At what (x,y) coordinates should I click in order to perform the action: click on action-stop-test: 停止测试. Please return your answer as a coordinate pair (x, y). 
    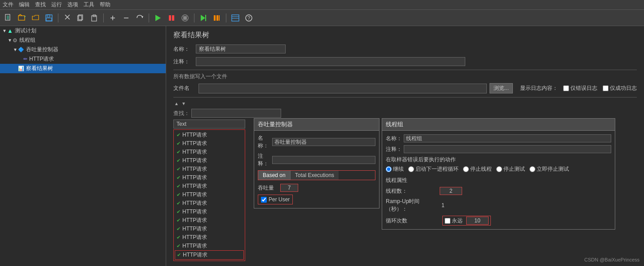
    Looking at the image, I should click on (511, 169).